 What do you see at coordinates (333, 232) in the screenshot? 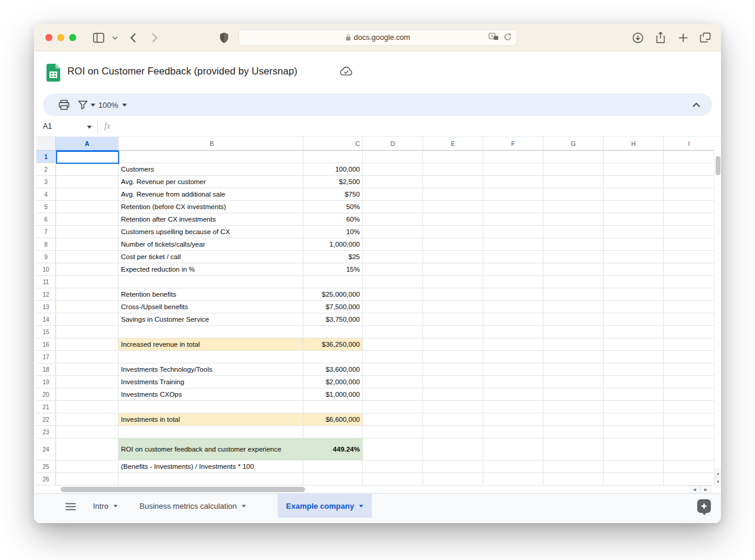
I see `cell-C: 10%` at bounding box center [333, 232].